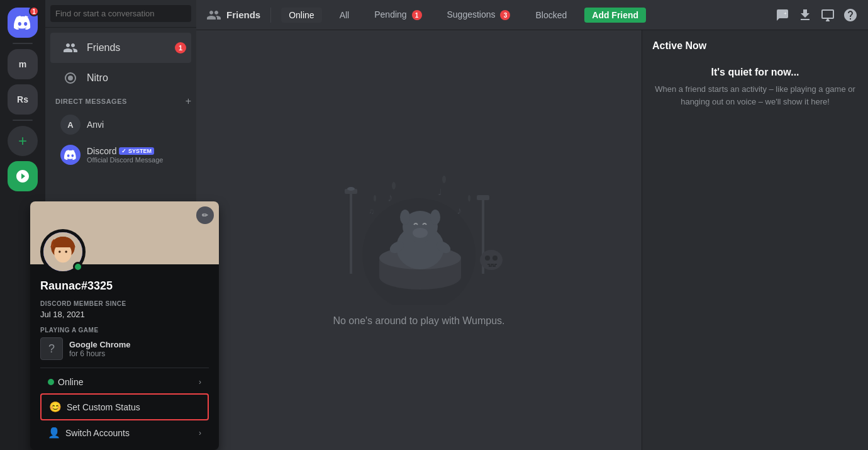 This screenshot has width=868, height=450. What do you see at coordinates (755, 96) in the screenshot?
I see `active-now-description: When a friend starts an activity – like …` at bounding box center [755, 96].